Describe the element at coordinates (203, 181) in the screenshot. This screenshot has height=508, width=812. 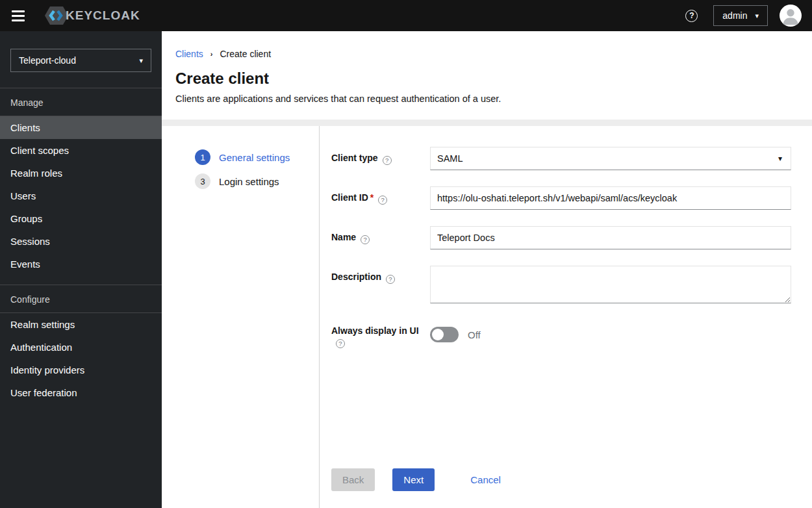
I see `step-number-badge: 3` at that location.